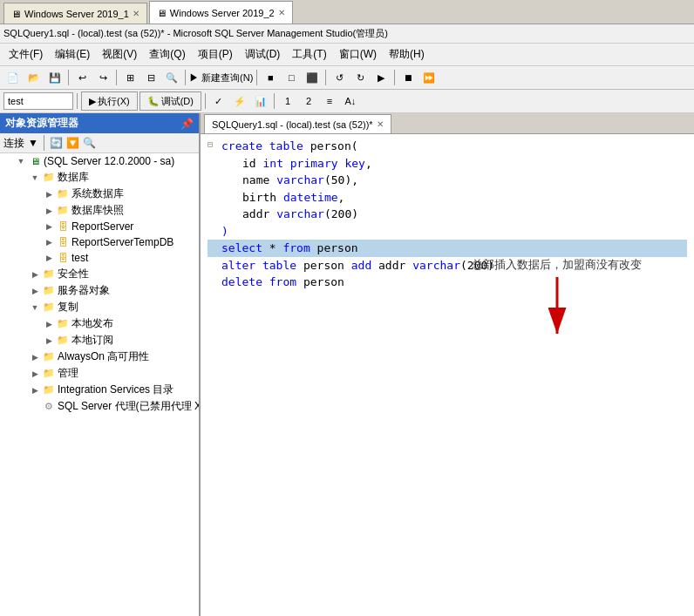 The height and width of the screenshot is (616, 694). What do you see at coordinates (221, 12) in the screenshot?
I see `tab-windows-server-2: 🖥 Windows Server 2019_2 ✕` at bounding box center [221, 12].